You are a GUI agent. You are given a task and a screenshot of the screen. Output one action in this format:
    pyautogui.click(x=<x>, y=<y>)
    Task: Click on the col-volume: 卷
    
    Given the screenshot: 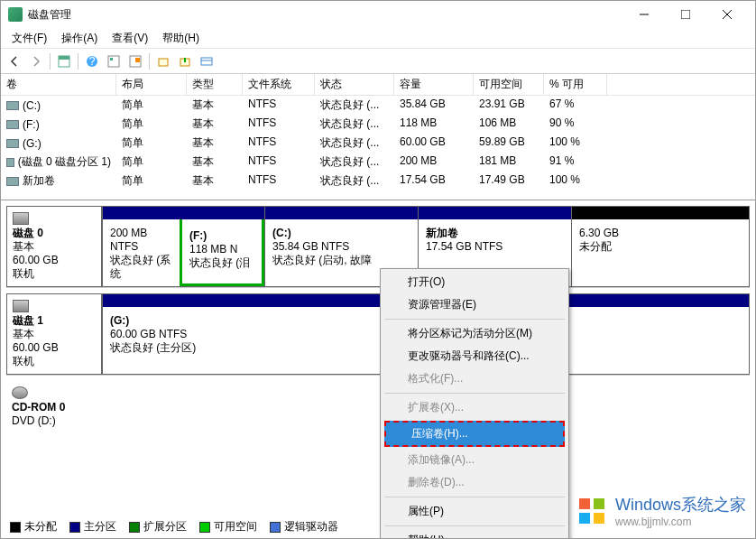 What is the action you would take?
    pyautogui.click(x=59, y=85)
    